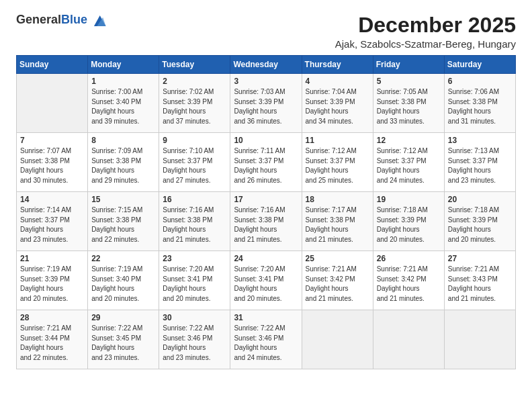  Describe the element at coordinates (337, 107) in the screenshot. I see `day-info: Sunrise: 7:04 AMSunset: 3:39 PMDaylight …` at that location.